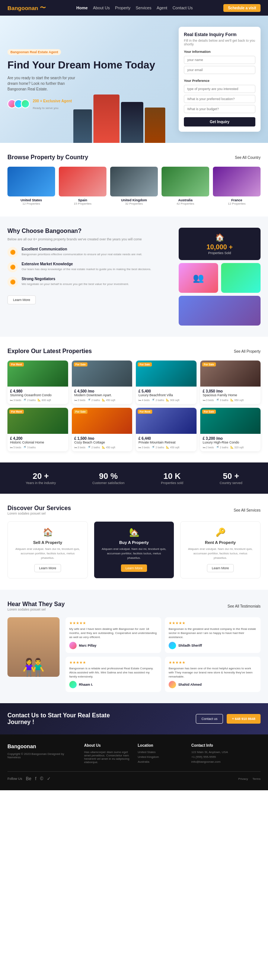 Image resolution: width=268 pixels, height=980 pixels. What do you see at coordinates (86, 264) in the screenshot?
I see `why-item-title-2: Extensive Market Knowledge` at bounding box center [86, 264].